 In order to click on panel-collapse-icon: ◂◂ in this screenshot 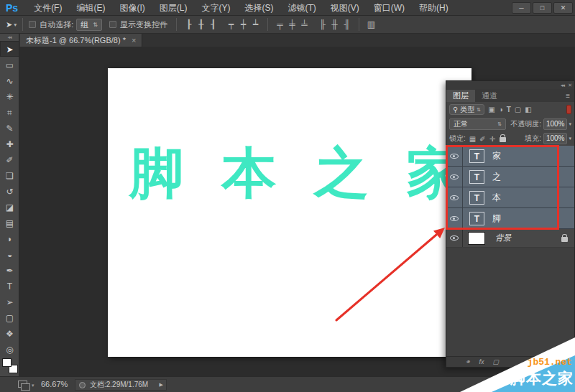, I will do `click(562, 85)`.